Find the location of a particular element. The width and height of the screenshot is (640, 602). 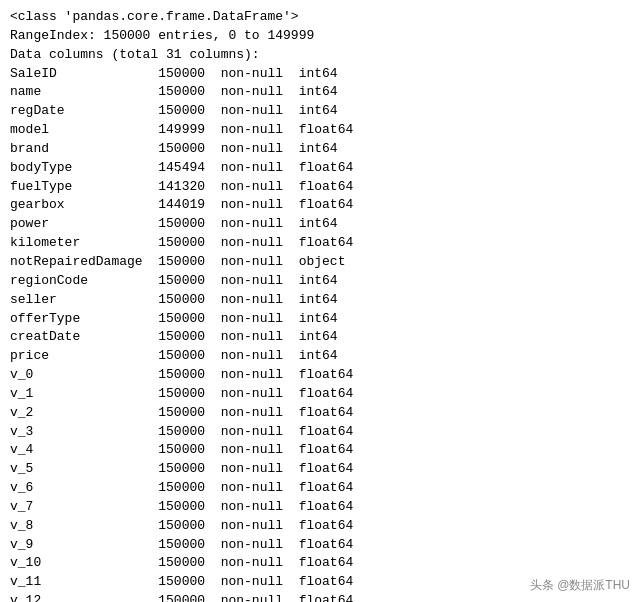

watermark: 头条 @数据派THU is located at coordinates (580, 586).